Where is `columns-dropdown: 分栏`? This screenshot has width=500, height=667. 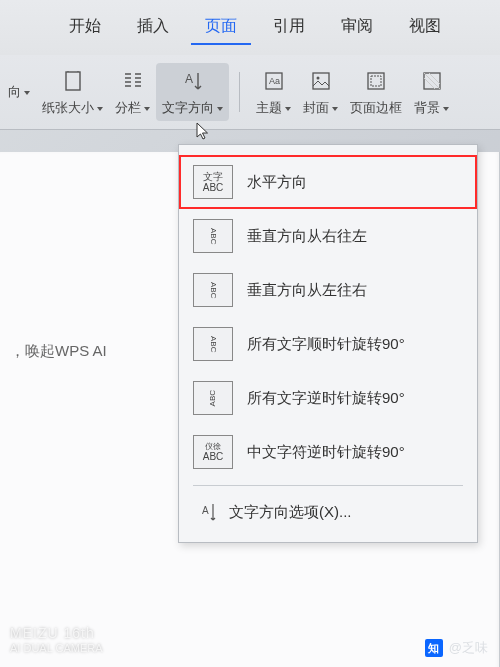 columns-dropdown: 分栏 is located at coordinates (132, 92).